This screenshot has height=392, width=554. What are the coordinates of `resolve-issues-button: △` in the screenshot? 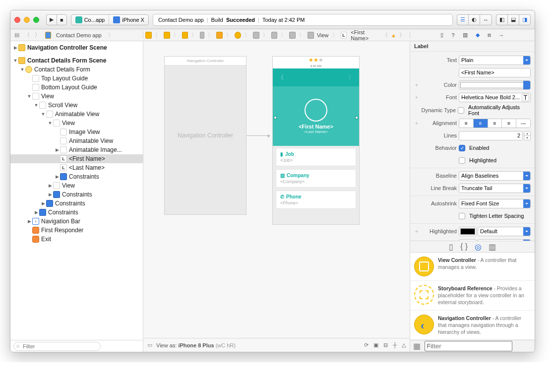 It's located at (404, 345).